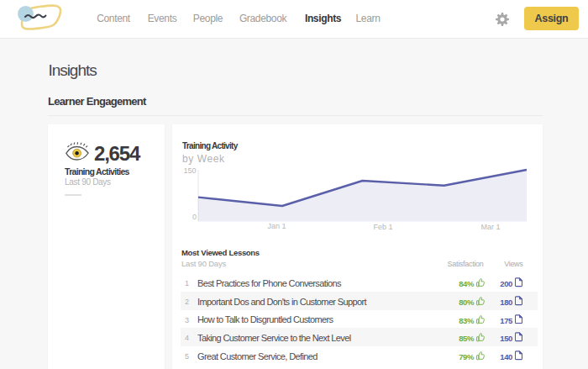 This screenshot has width=588, height=369. What do you see at coordinates (195, 217) in the screenshot?
I see `svg-text: 0` at bounding box center [195, 217].